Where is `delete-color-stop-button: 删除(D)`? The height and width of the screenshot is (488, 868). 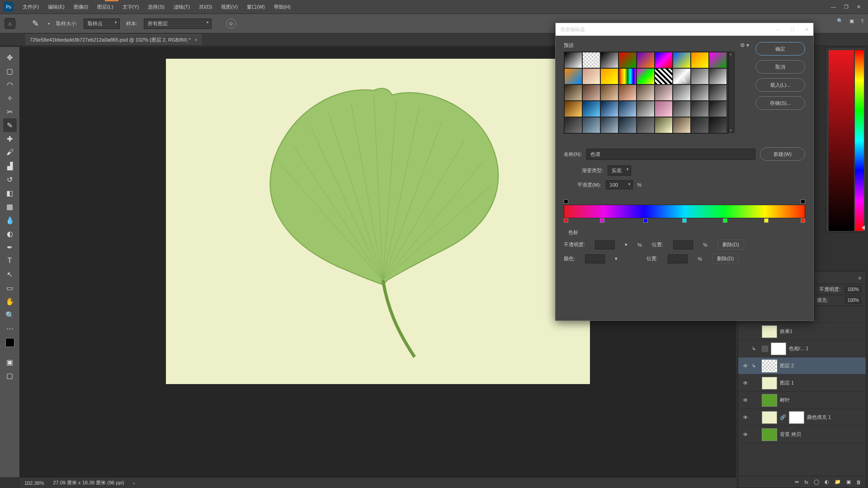 delete-color-stop-button: 删除(D) is located at coordinates (725, 258).